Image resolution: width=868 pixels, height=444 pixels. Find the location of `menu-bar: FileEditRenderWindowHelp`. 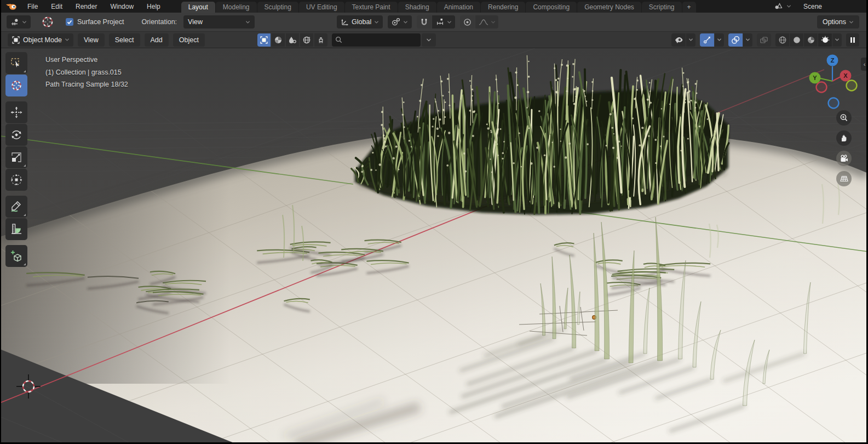

menu-bar: FileEditRenderWindowHelp is located at coordinates (94, 7).